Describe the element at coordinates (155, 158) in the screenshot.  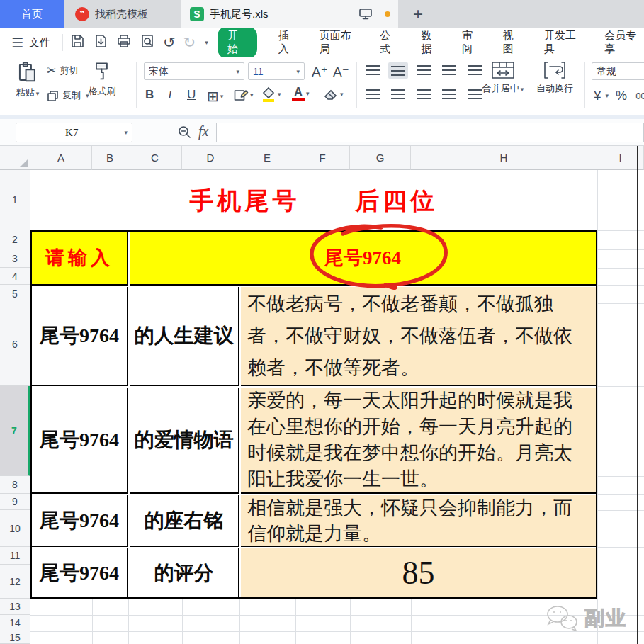
I see `column-header-C: C` at that location.